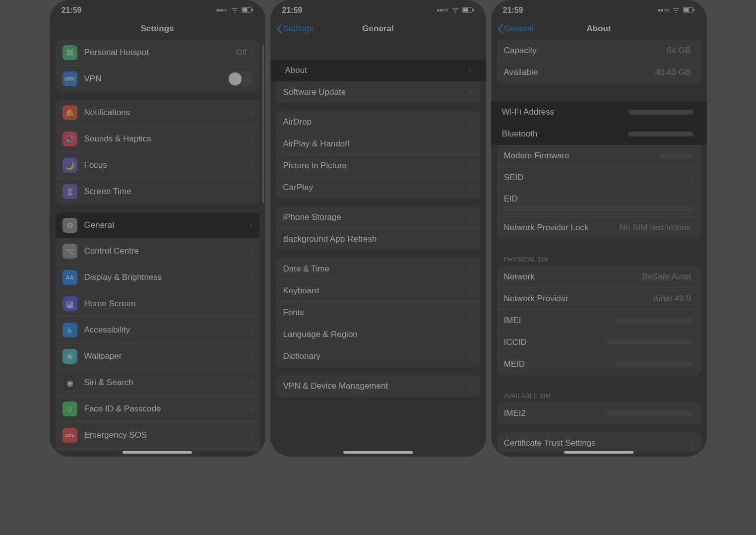 The width and height of the screenshot is (756, 535). What do you see at coordinates (378, 356) in the screenshot?
I see `row-dictionary: Dictionary›` at bounding box center [378, 356].